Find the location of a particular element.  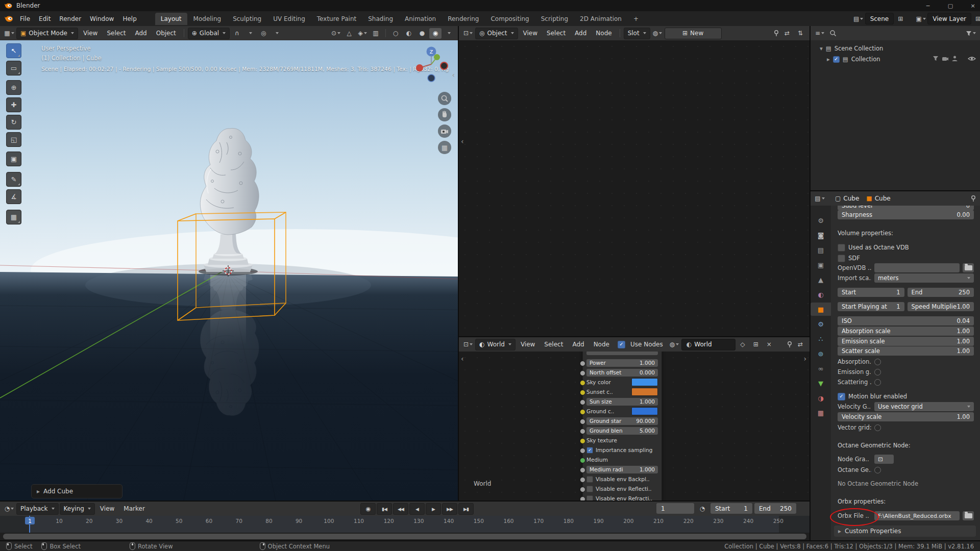

browse-world-icon: ◍ is located at coordinates (674, 345).